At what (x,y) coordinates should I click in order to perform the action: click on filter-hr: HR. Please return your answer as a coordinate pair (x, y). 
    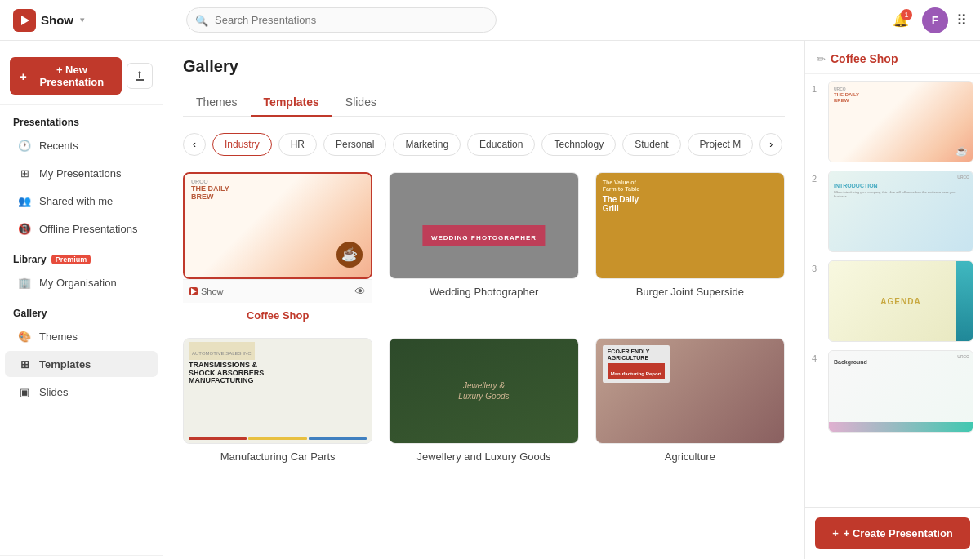
    Looking at the image, I should click on (297, 144).